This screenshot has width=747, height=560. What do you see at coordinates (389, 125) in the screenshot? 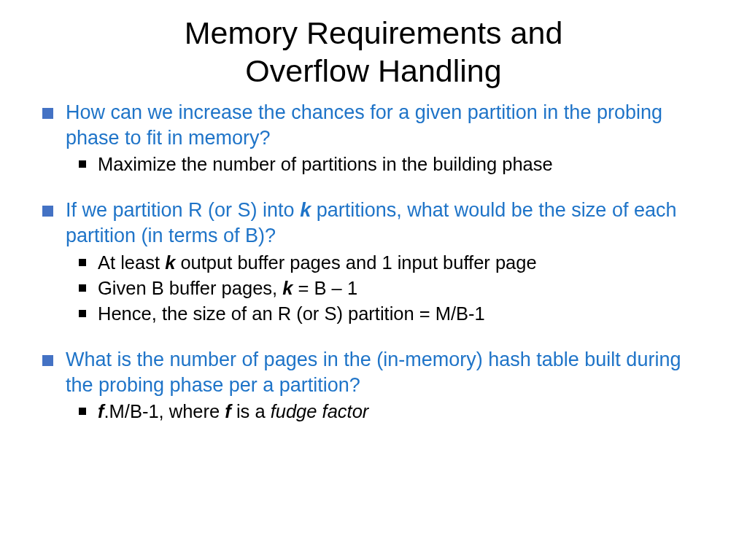
I see `question-1: How can we increase the chances for a gi…` at bounding box center [389, 125].